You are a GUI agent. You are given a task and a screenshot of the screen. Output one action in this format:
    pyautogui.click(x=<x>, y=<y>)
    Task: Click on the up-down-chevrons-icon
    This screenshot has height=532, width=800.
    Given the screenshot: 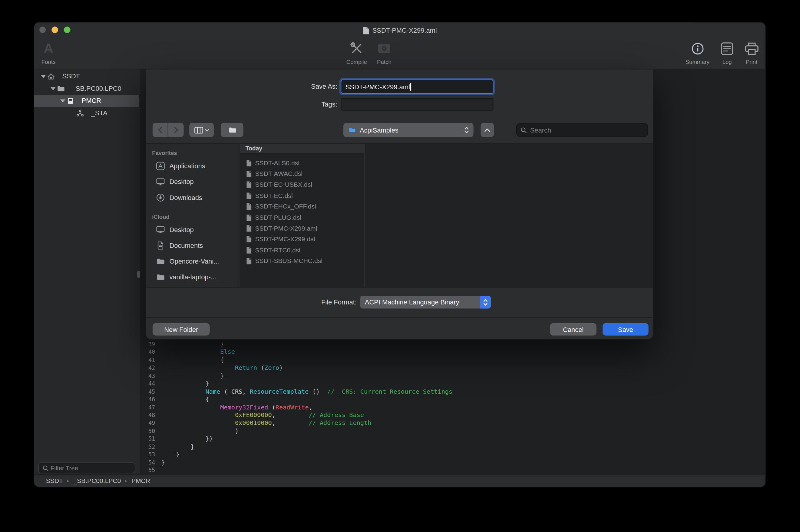 What is the action you would take?
    pyautogui.click(x=466, y=130)
    